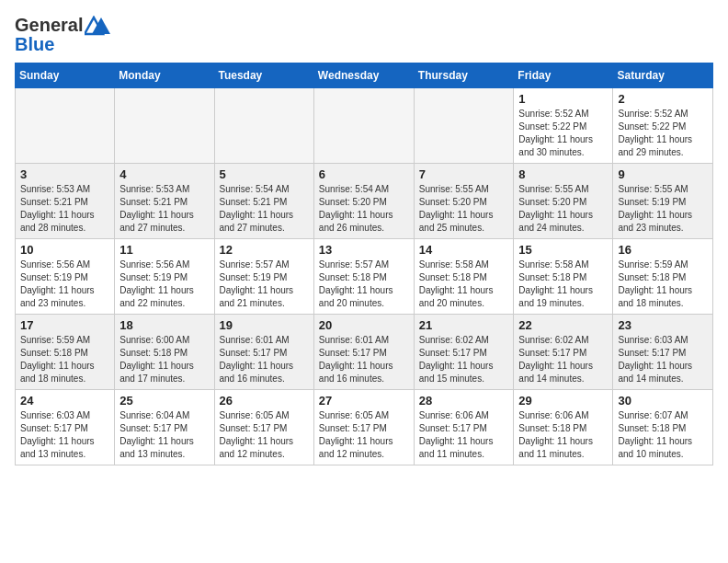  What do you see at coordinates (364, 75) in the screenshot?
I see `weekday-header-wednesday: Wednesday` at bounding box center [364, 75].